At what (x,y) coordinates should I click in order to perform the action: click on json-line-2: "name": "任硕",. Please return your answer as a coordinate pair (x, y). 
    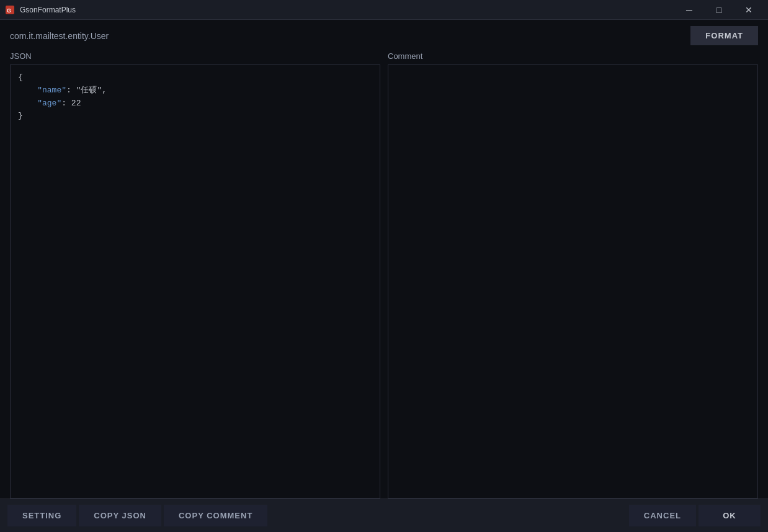
    Looking at the image, I should click on (195, 91).